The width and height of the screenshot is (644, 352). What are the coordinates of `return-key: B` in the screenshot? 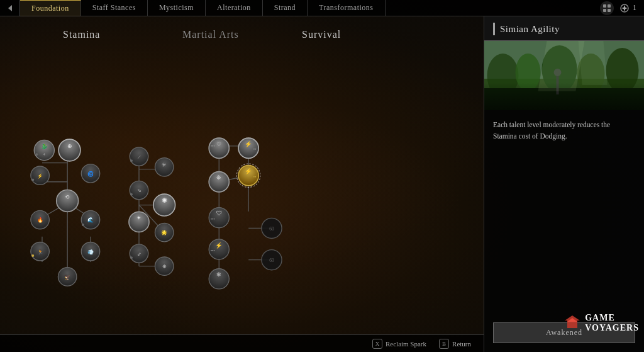 It's located at (444, 344).